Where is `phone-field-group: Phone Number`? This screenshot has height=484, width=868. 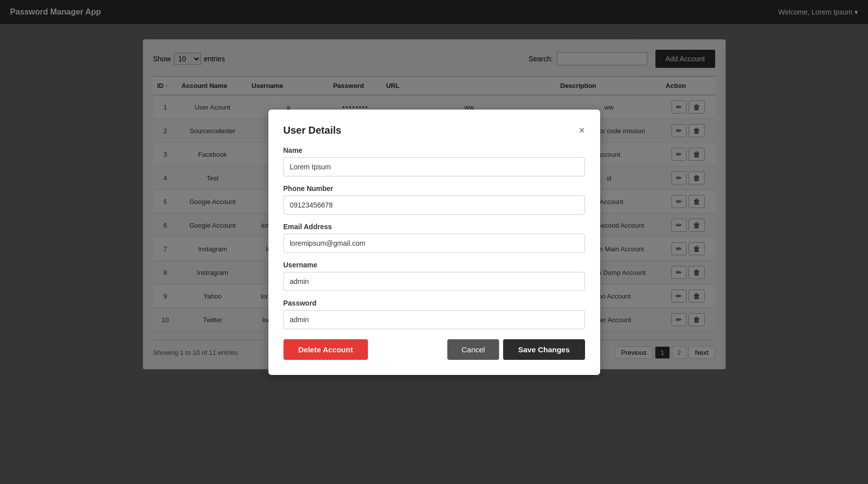
phone-field-group: Phone Number is located at coordinates (434, 200).